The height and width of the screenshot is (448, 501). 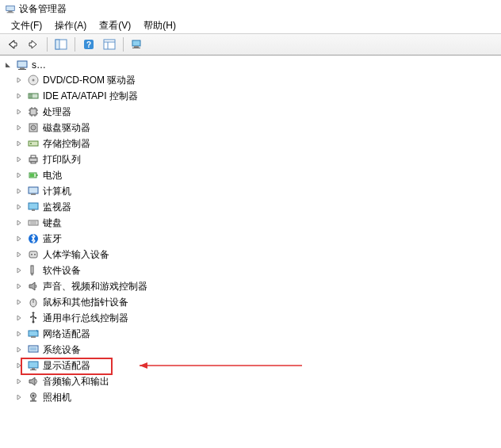 I want to click on sound-icon, so click(x=33, y=286).